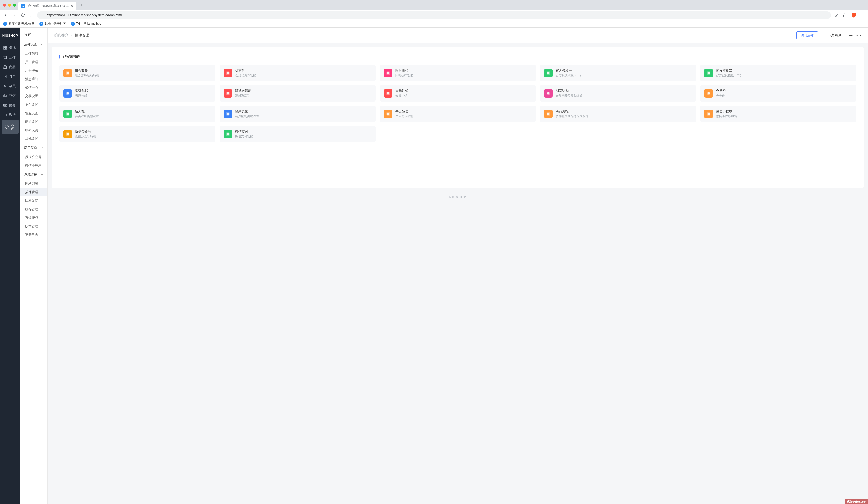 The height and width of the screenshot is (504, 868). I want to click on url-input: https://shop101.timibbs.vip/shop/system/…, so click(434, 15).